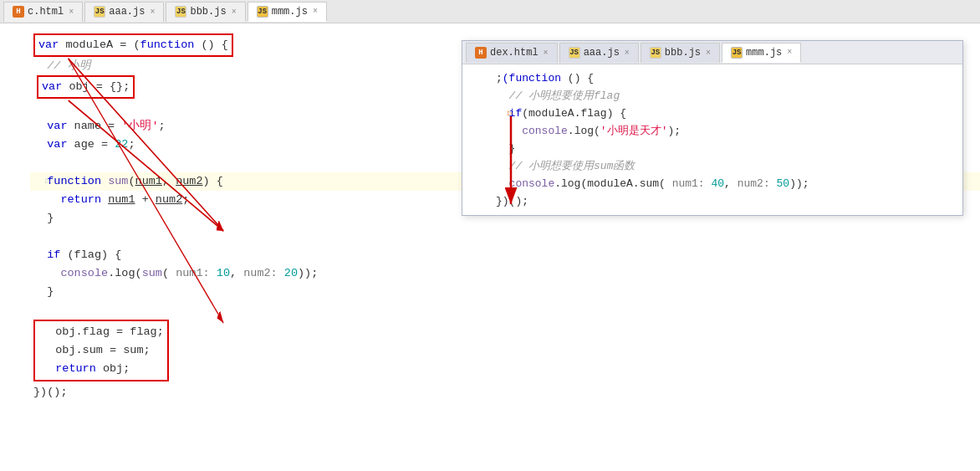  I want to click on code-token: ;(function () {, so click(545, 79).